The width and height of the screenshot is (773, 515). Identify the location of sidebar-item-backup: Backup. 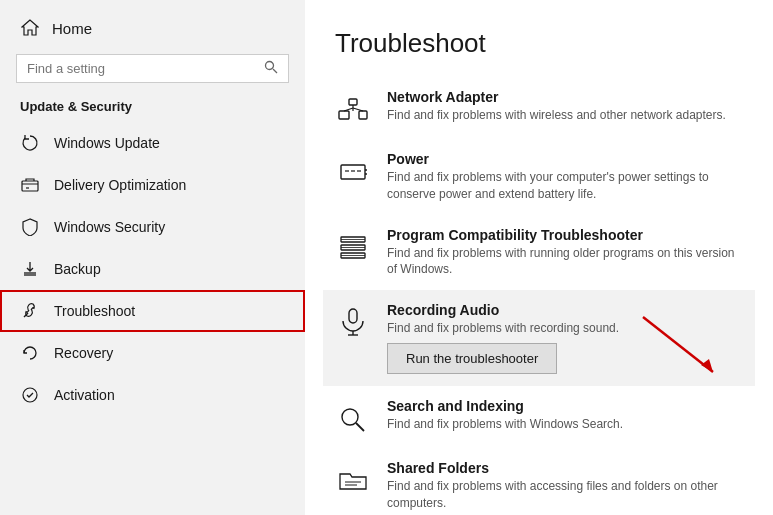
(152, 269).